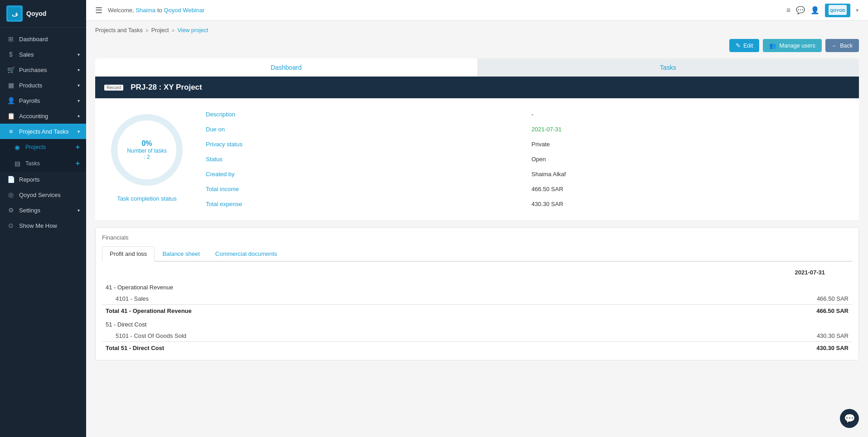  Describe the element at coordinates (147, 159) in the screenshot. I see `chart-section: 0% Number of tasks : 2 Task completion s…` at that location.